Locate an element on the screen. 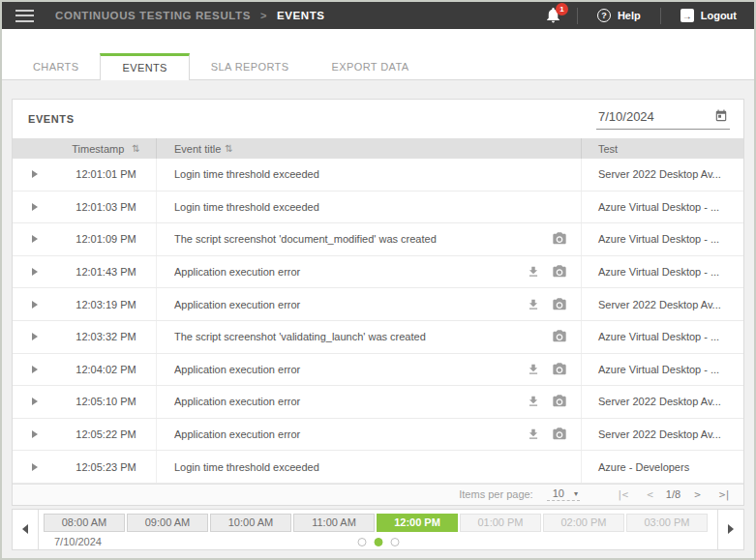 The width and height of the screenshot is (756, 560). panel-title: EVENTS is located at coordinates (51, 119).